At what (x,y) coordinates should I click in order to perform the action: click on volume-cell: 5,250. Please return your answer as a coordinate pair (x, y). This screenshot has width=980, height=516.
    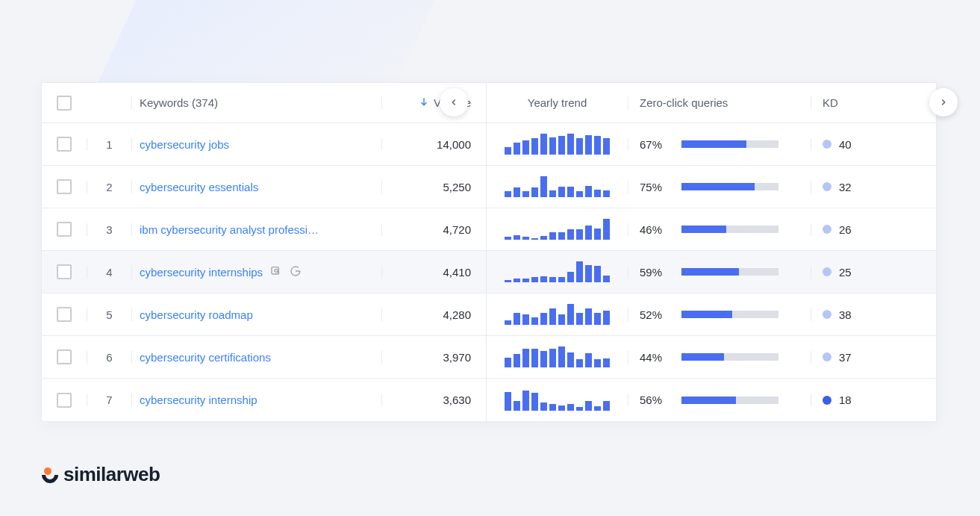
    Looking at the image, I should click on (434, 187).